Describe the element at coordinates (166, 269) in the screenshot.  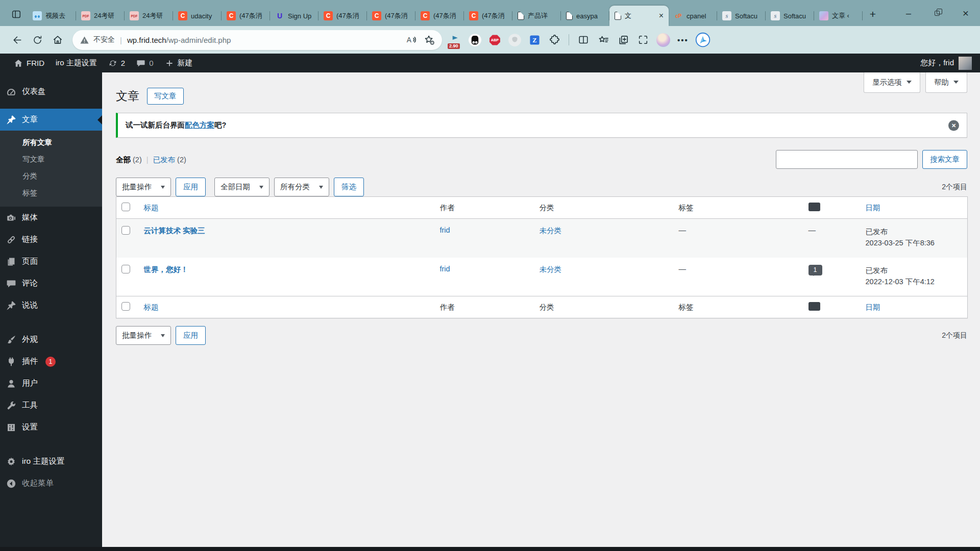
I see `post-title-link: 世界，您好！` at that location.